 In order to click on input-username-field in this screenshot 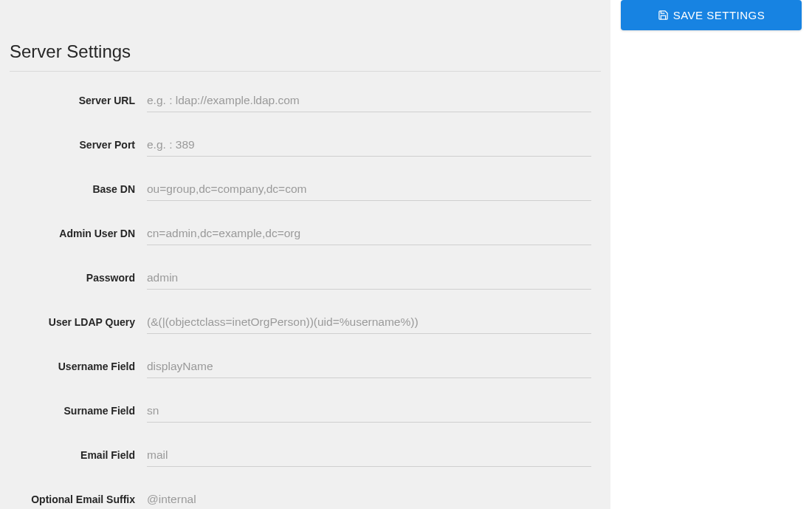, I will do `click(369, 368)`.